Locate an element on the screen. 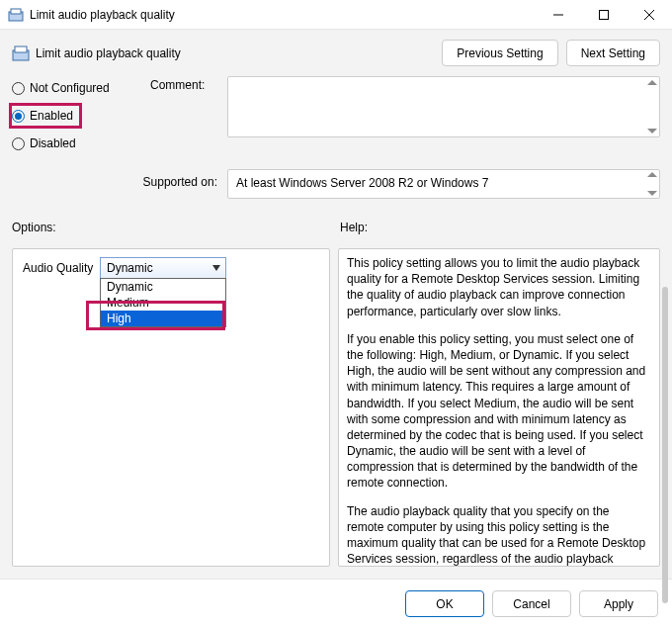  apply-button: Apply is located at coordinates (619, 603).